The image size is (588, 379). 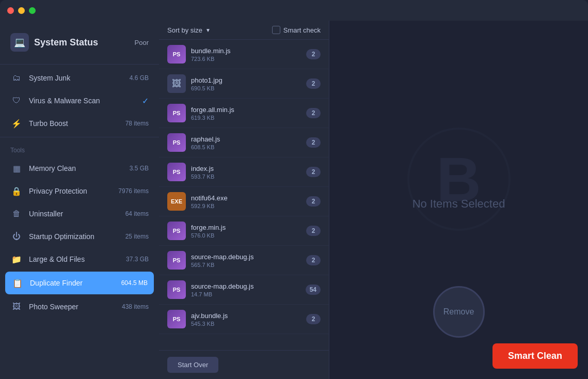 What do you see at coordinates (72, 283) in the screenshot?
I see `duplicate-finder-label: Duplicate Finder` at bounding box center [72, 283].